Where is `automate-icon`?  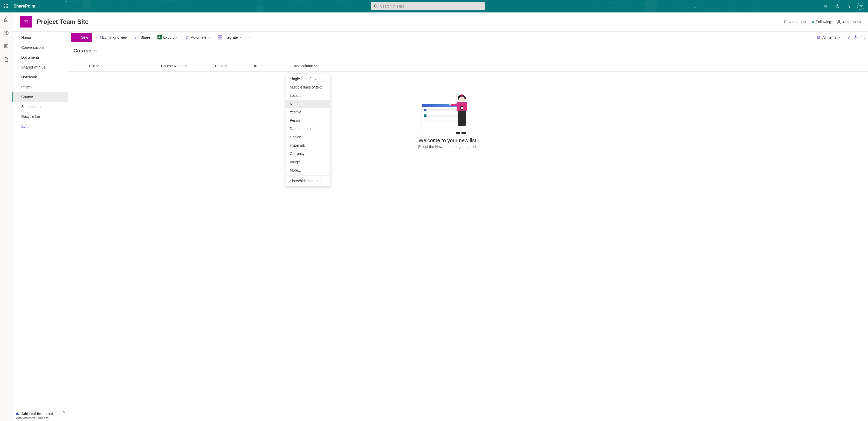
automate-icon is located at coordinates (187, 37).